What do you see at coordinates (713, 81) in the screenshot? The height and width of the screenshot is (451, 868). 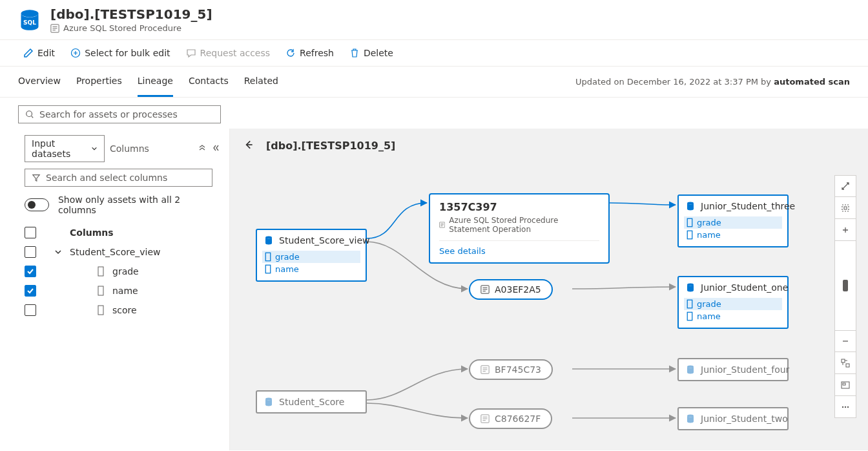 I see `updated-info: Updated on December 16, 2022 at 3:37 PM …` at bounding box center [713, 81].